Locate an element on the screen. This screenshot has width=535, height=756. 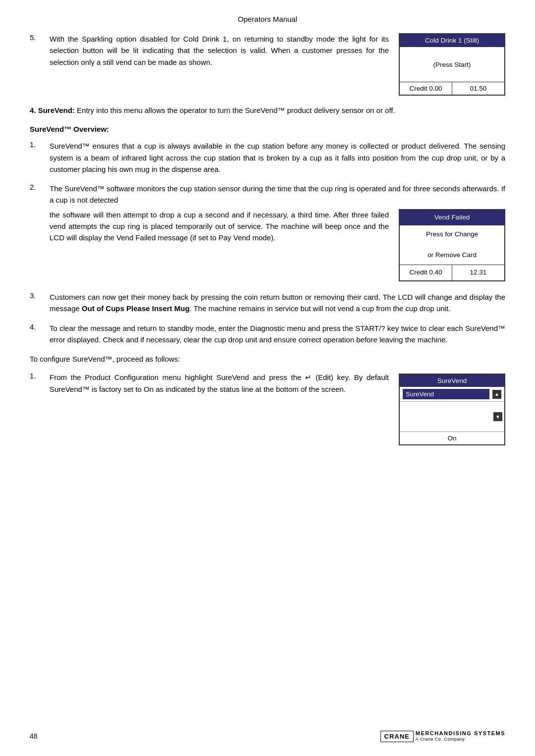
lcd1-footer: Credit 0.00 01.50 is located at coordinates (452, 88).